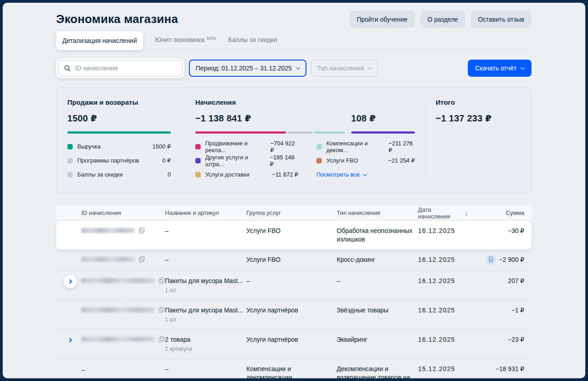 Image resolution: width=588 pixels, height=381 pixels. What do you see at coordinates (501, 19) in the screenshot?
I see `leave-feedback-button: Оставить отзыв` at bounding box center [501, 19].